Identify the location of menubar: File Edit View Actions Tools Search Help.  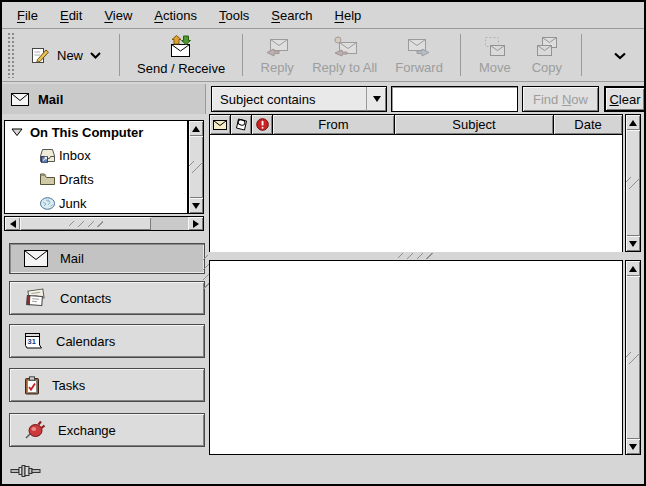
(323, 16).